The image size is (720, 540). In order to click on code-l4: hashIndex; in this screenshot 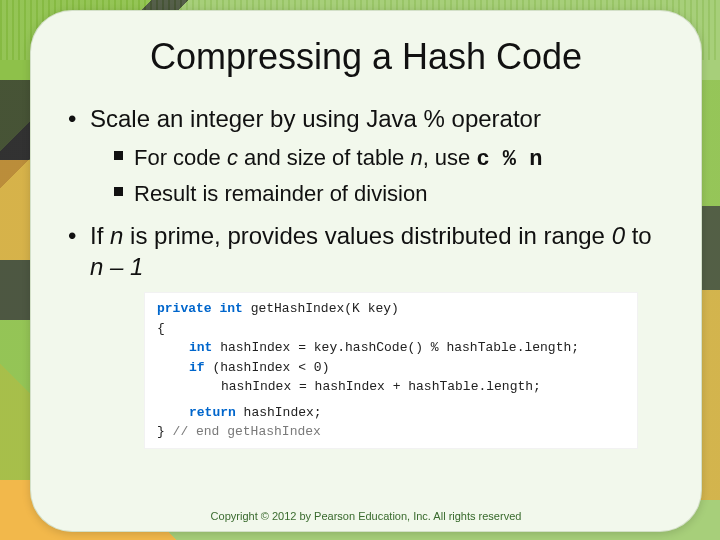, I will do `click(279, 412)`.